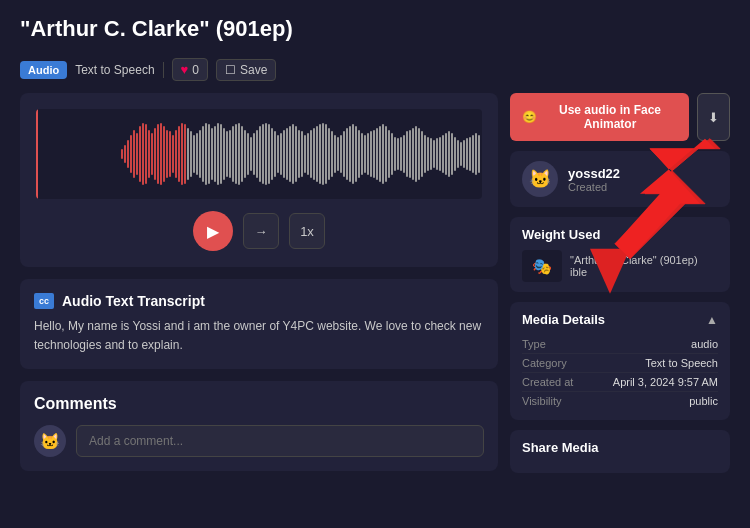 The height and width of the screenshot is (528, 750). I want to click on weight-item: 🎭 "Arthur C. Clarke" (901ep) ible, so click(620, 266).